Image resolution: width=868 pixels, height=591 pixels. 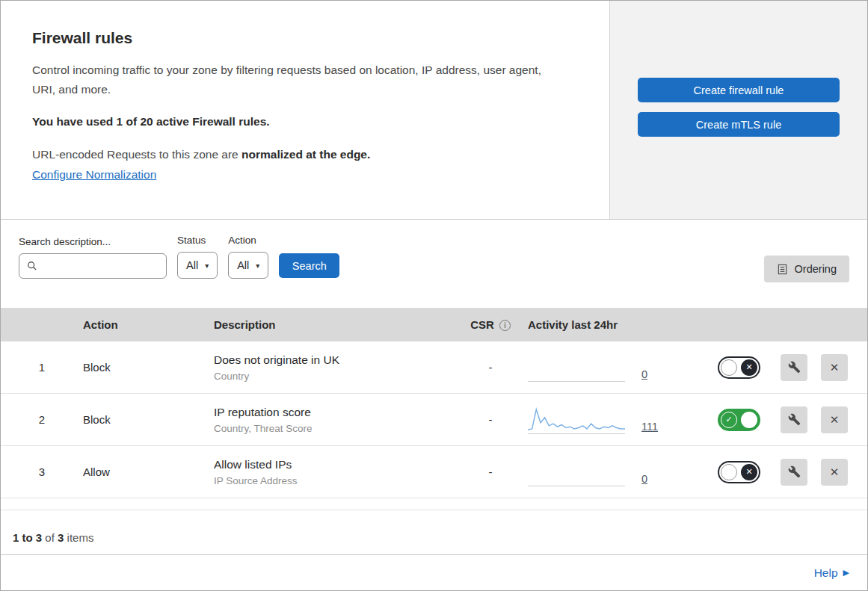 What do you see at coordinates (482, 324) in the screenshot?
I see `csr-label: CSR` at bounding box center [482, 324].